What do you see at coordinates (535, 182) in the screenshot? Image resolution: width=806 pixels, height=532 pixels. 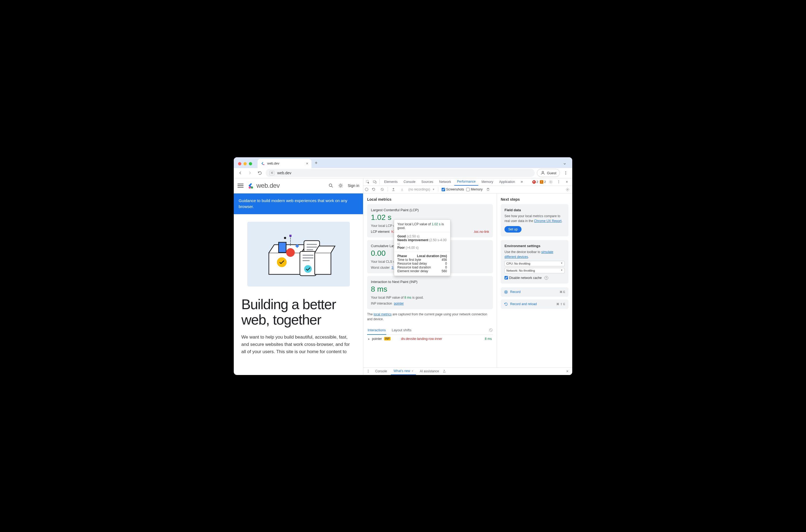 I see `error-count: ✕2` at bounding box center [535, 182].